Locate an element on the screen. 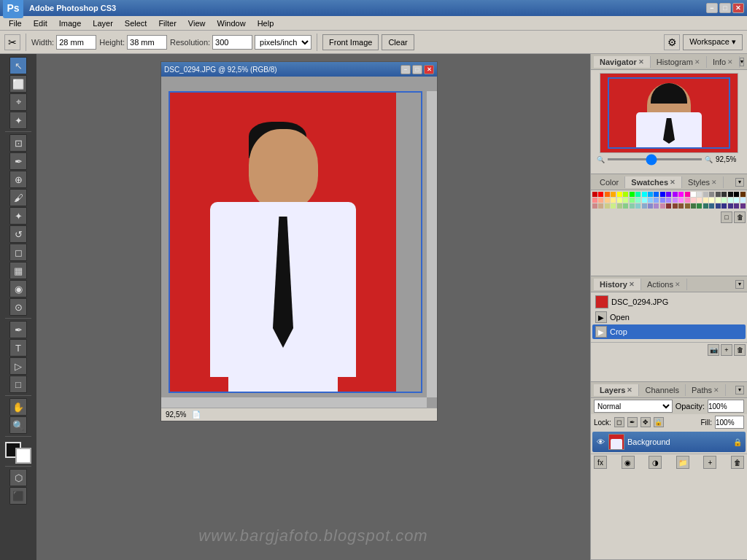  new-swatch-button: □ is located at coordinates (727, 217).